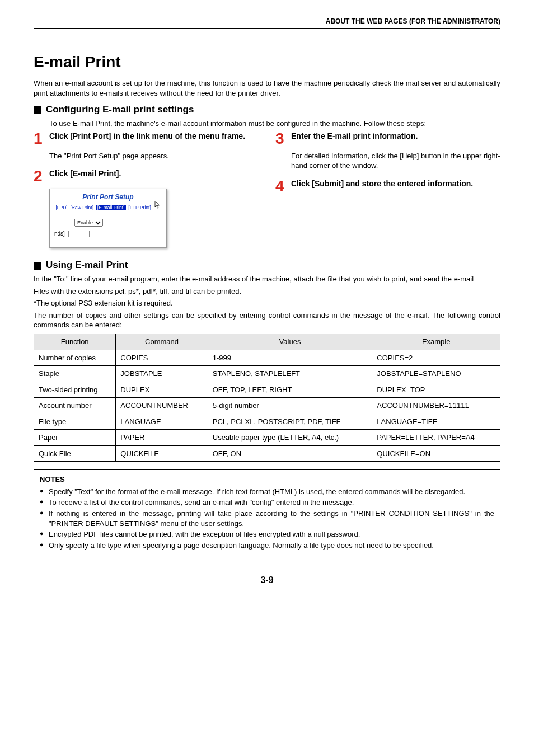 This screenshot has height=756, width=534. I want to click on using-p3: *The optional PS3 extension kit is requi…, so click(267, 303).